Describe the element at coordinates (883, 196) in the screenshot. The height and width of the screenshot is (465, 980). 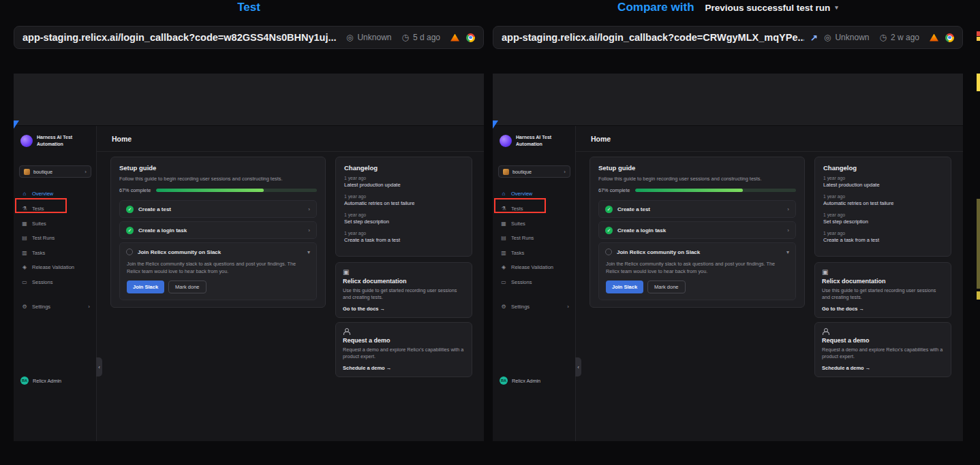
I see `changelog-time: 1 year ago` at that location.